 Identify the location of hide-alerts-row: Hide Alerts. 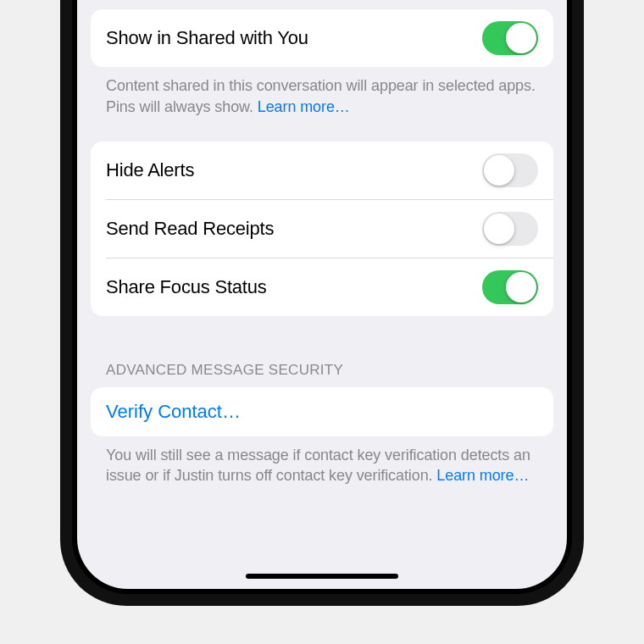
(322, 170).